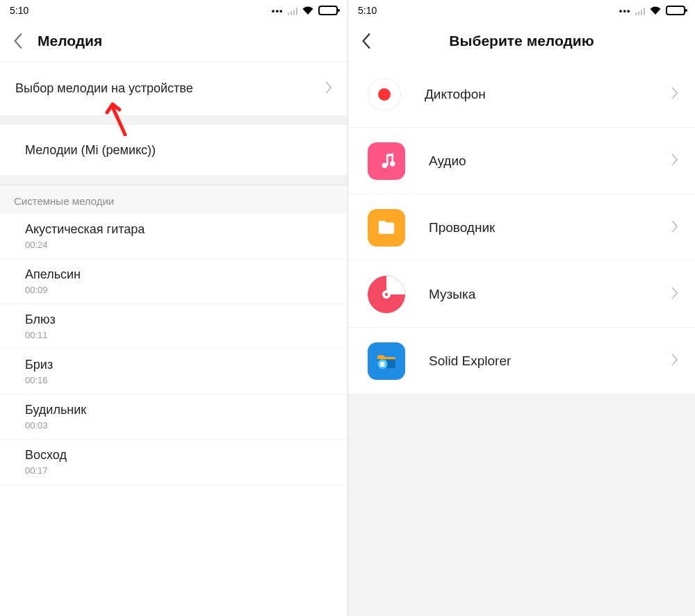  Describe the element at coordinates (174, 88) in the screenshot. I see `row-pick-on-device: Выбор мелодии на устройстве` at that location.